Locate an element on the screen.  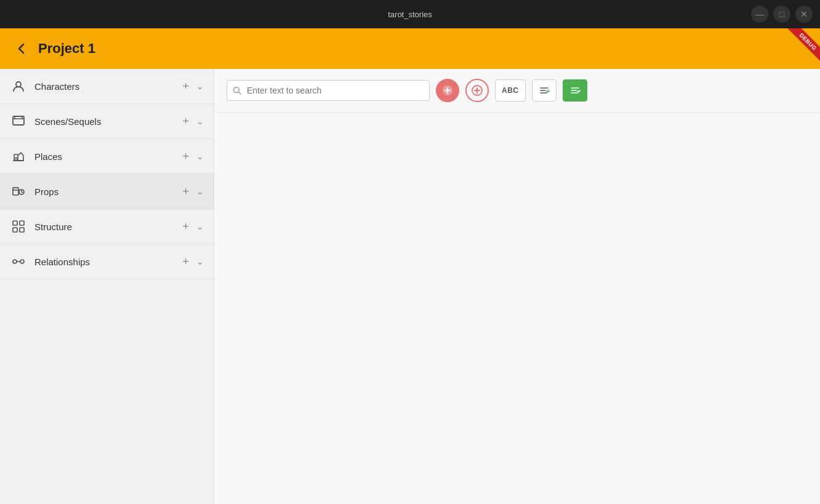
back-arrow-icon is located at coordinates (22, 49).